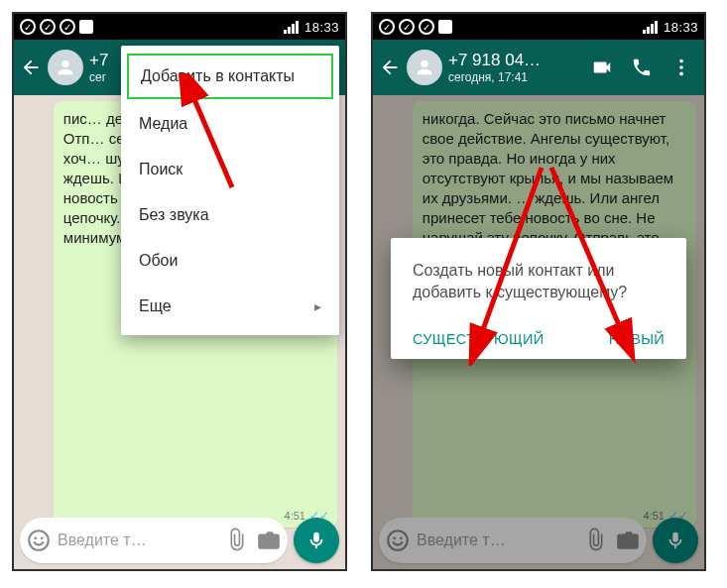 The height and width of the screenshot is (588, 727). I want to click on menu-search: Поиск, so click(230, 170).